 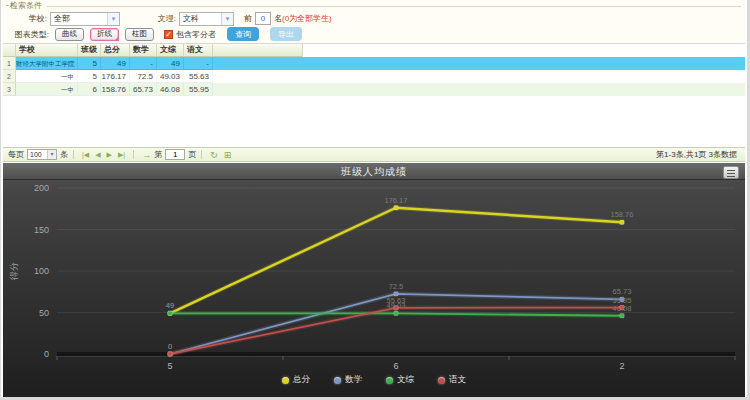 What do you see at coordinates (116, 50) in the screenshot?
I see `column-header: 总分` at bounding box center [116, 50].